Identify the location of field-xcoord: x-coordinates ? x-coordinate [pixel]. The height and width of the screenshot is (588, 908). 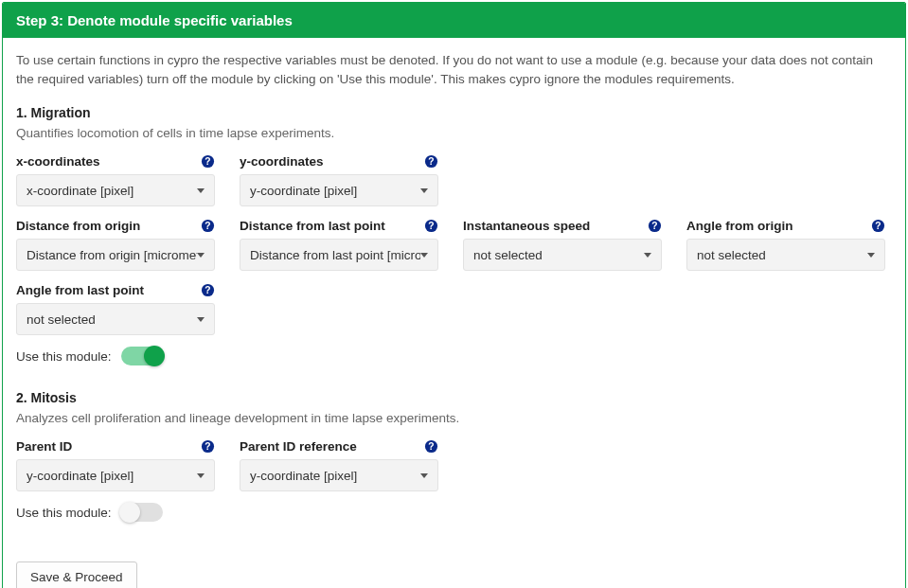
(116, 180).